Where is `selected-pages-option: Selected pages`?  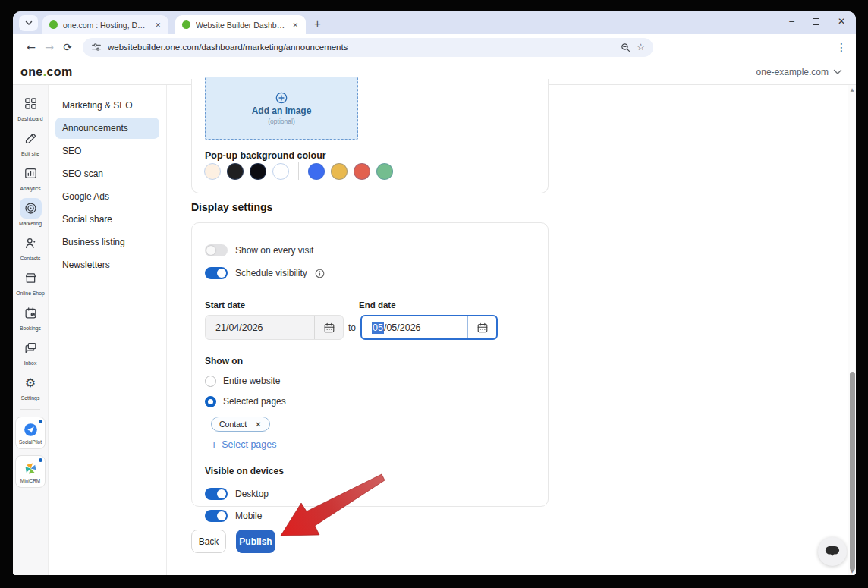
selected-pages-option: Selected pages is located at coordinates (370, 401).